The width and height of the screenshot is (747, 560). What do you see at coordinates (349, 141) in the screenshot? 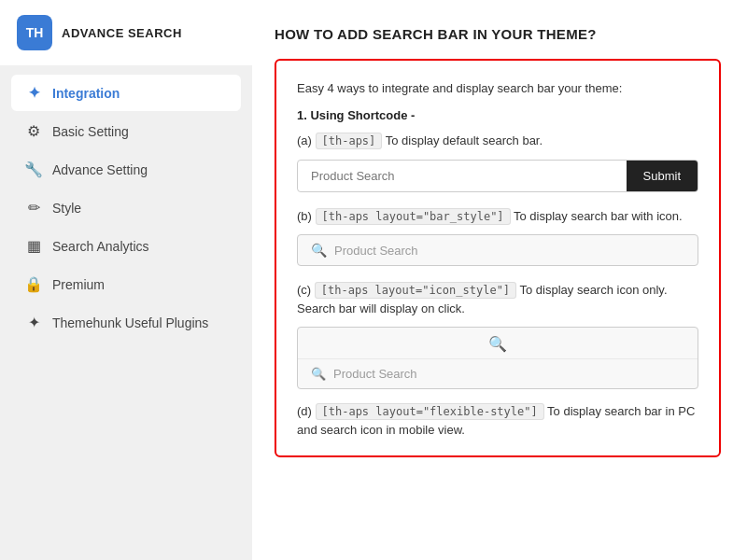
I see `step-a-code: [th-aps]` at bounding box center [349, 141].